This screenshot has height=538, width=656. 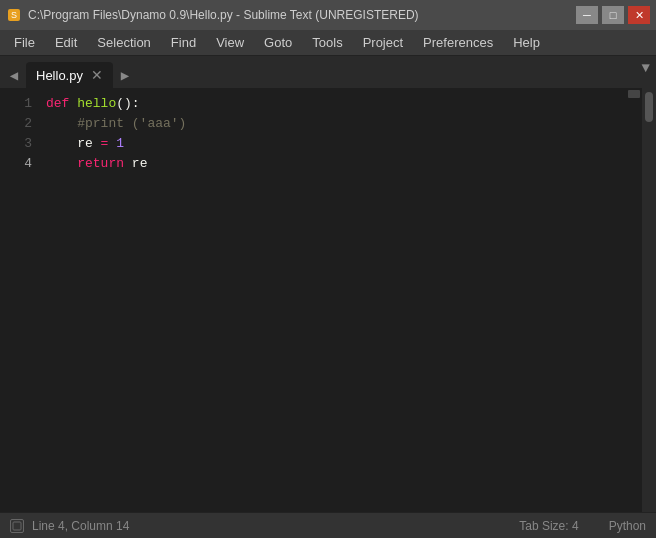 I want to click on menu-bar: File Edit Selection Find View Goto Tools…, so click(x=328, y=43).